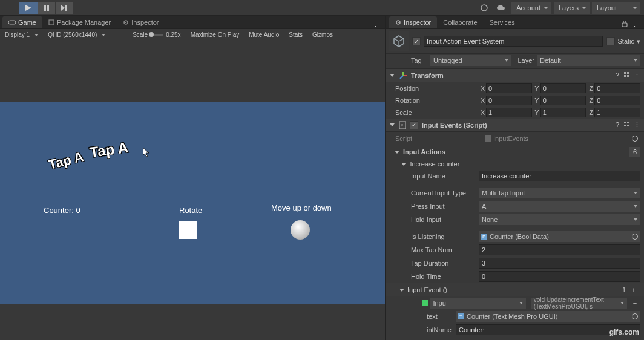 Image resolution: width=644 pixels, height=340 pixels. I want to click on gameobject-active-checkbox, so click(416, 41).